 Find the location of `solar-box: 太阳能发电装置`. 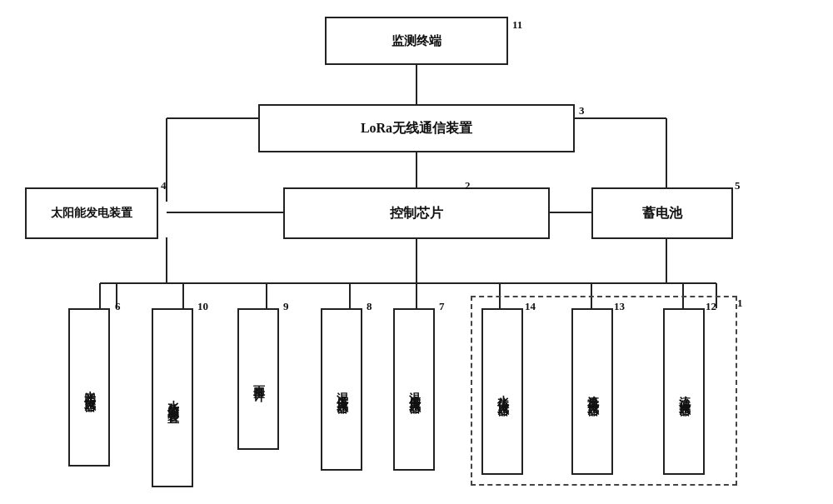

solar-box: 太阳能发电装置 is located at coordinates (92, 213).